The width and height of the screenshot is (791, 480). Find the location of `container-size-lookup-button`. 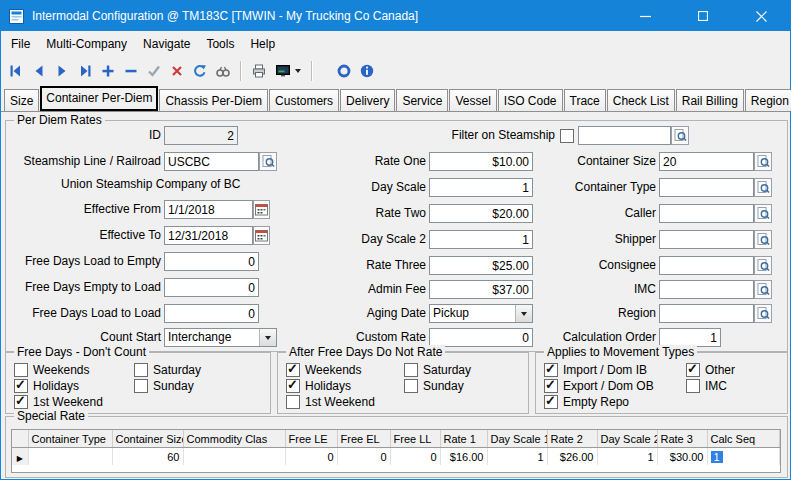

container-size-lookup-button is located at coordinates (763, 162).